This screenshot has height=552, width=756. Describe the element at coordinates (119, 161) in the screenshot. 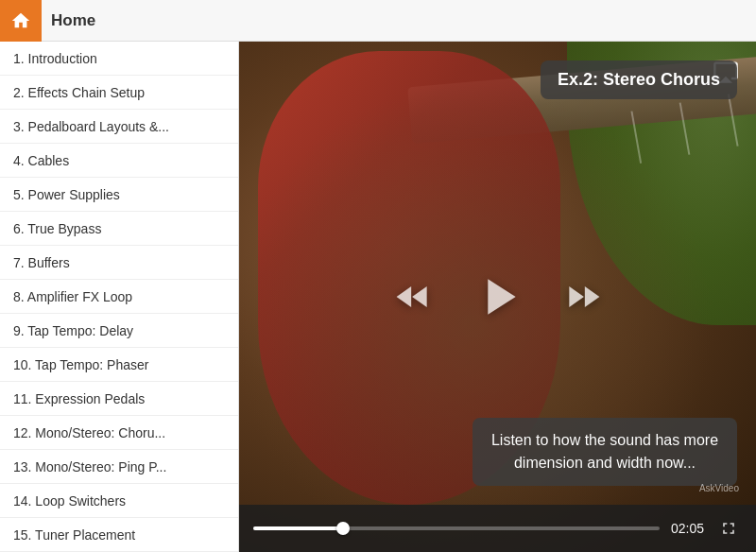

I see `sidebar-item-4: 4. Cables` at that location.